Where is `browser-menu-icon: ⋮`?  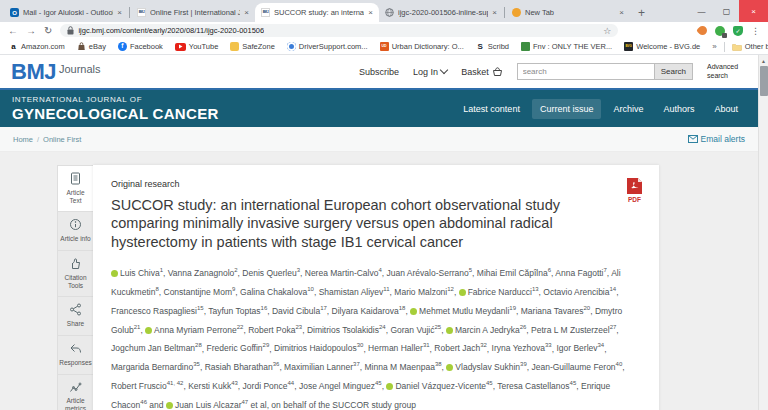 browser-menu-icon: ⋮ is located at coordinates (756, 31).